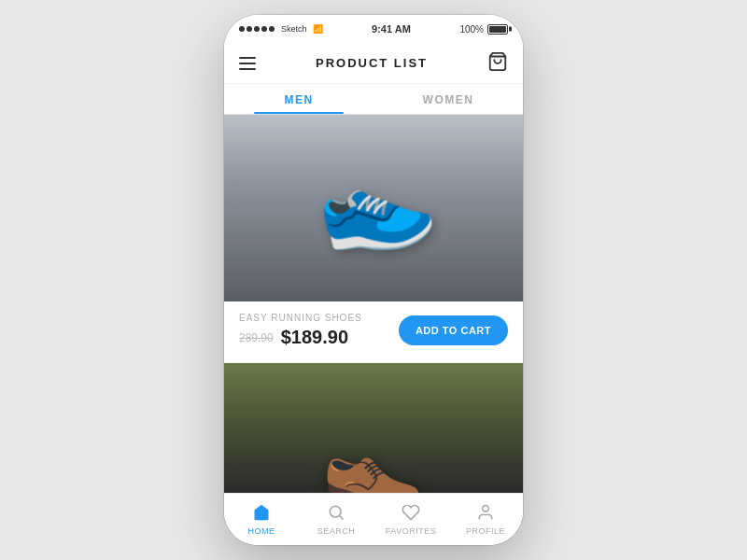  Describe the element at coordinates (261, 513) in the screenshot. I see `home-icon` at that location.